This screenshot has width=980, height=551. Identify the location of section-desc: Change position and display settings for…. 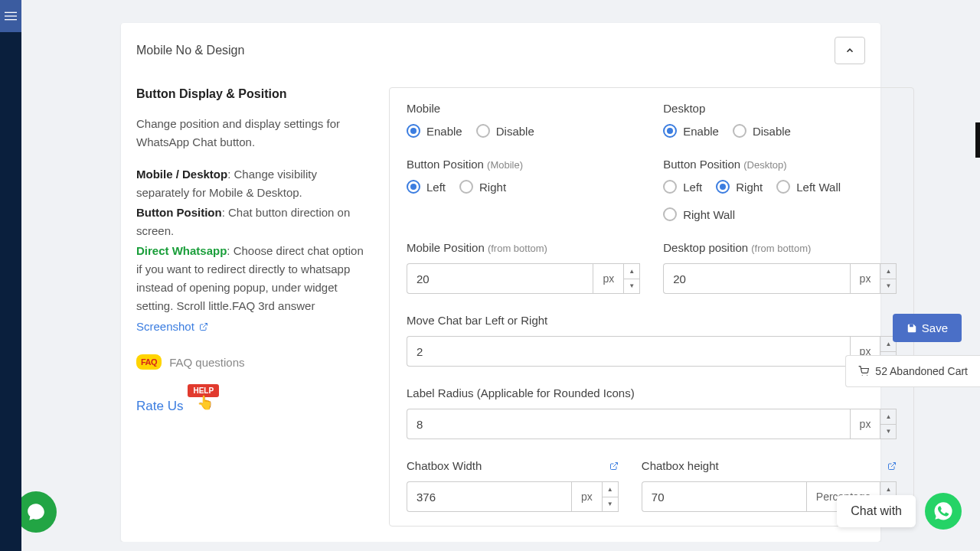
(251, 133).